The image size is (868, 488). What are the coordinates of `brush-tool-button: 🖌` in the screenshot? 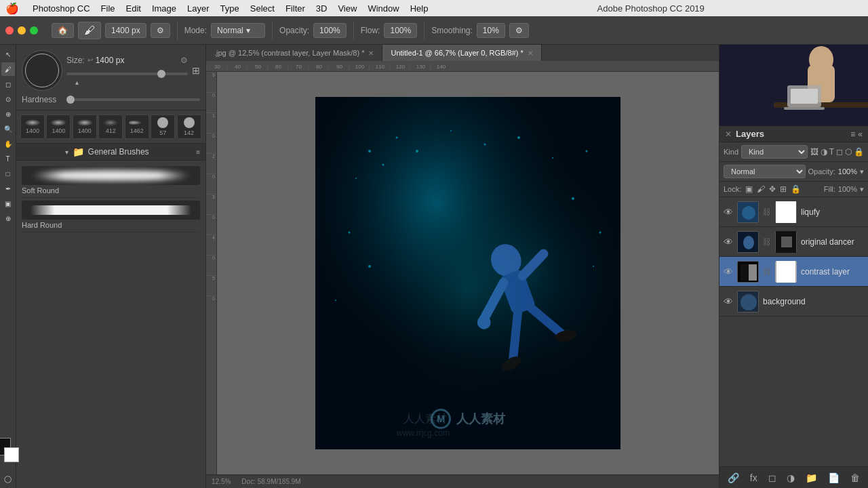 It's located at (90, 30).